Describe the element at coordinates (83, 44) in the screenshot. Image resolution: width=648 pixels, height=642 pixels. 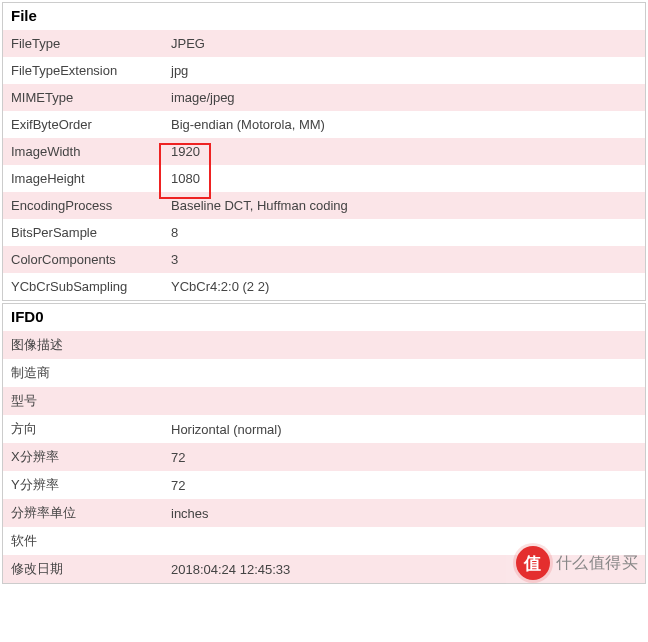
I see `key-filetype: FileType` at that location.